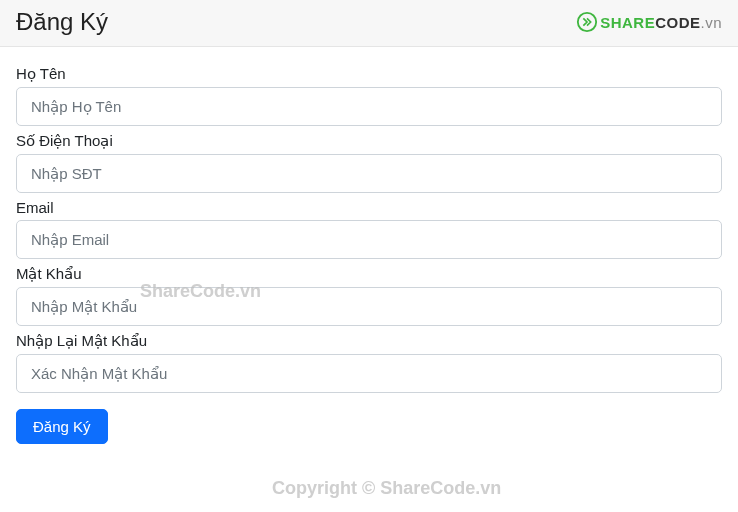 The height and width of the screenshot is (512, 738). Describe the element at coordinates (386, 488) in the screenshot. I see `watermark-copyright: Copyright © ShareCode.vn` at that location.